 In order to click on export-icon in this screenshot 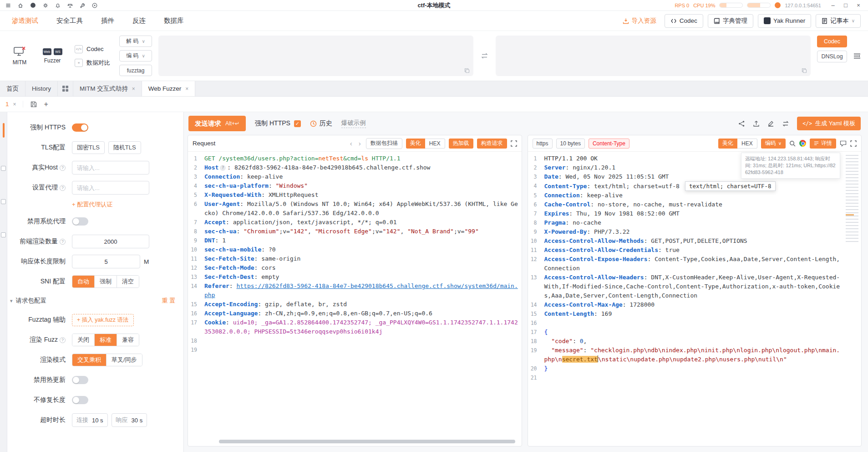, I will do `click(756, 124)`.